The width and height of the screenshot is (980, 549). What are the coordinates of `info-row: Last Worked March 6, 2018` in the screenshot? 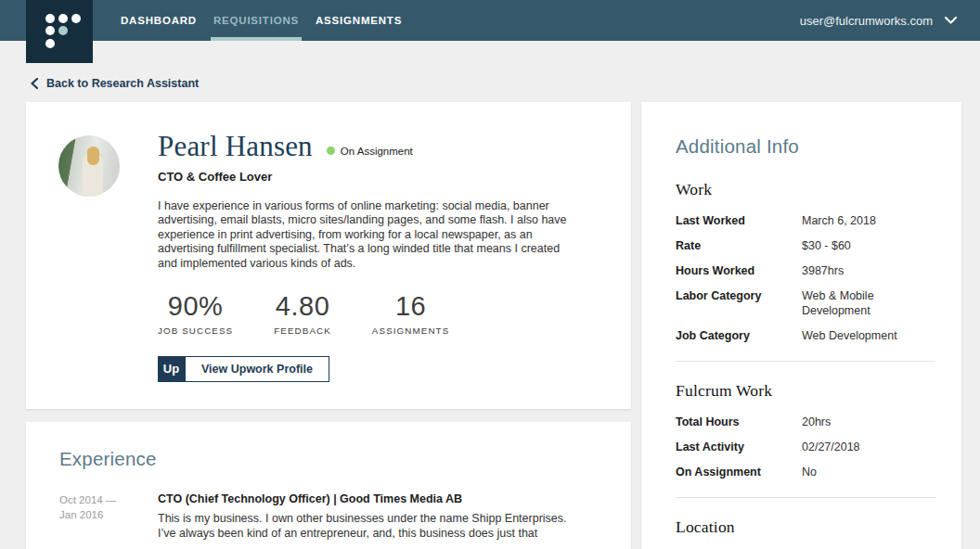 It's located at (806, 221).